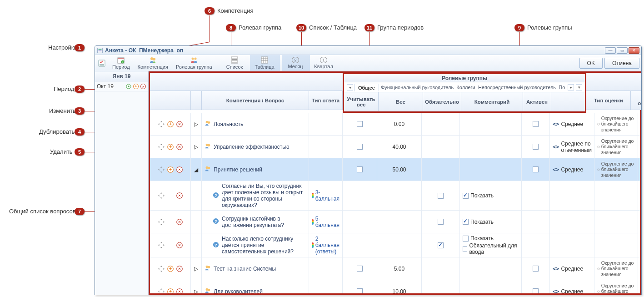  What do you see at coordinates (153, 67) in the screenshot?
I see `competence-label: Компетенция` at bounding box center [153, 67].